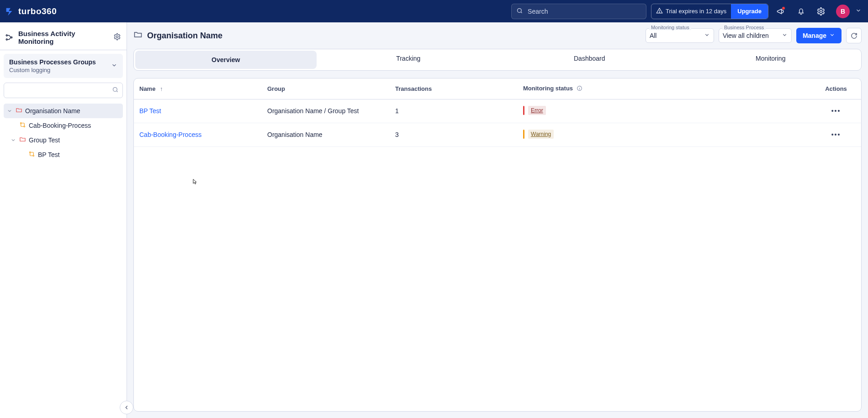 The image size is (868, 418). Describe the element at coordinates (326, 89) in the screenshot. I see `th-group: Group` at that location.